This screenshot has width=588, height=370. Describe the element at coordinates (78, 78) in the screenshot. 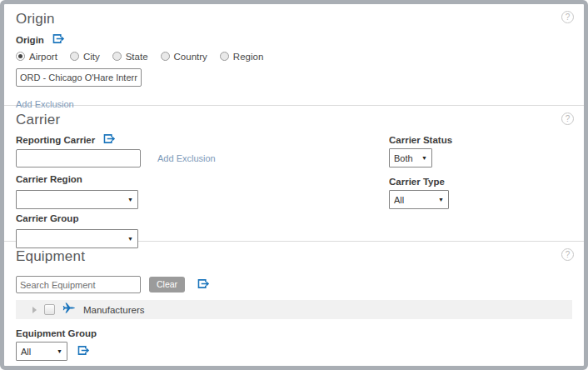

I see `origin-input` at that location.